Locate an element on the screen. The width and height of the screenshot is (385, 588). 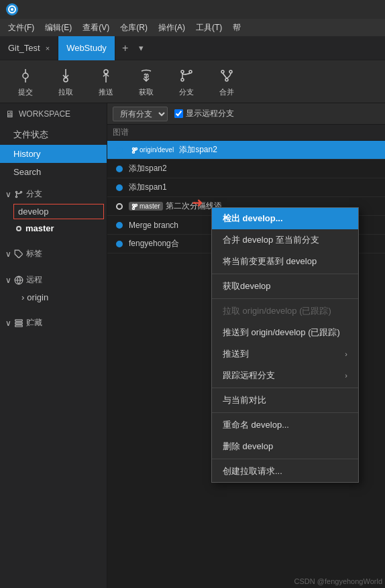
remotes-label: 远程 is located at coordinates (34, 280).